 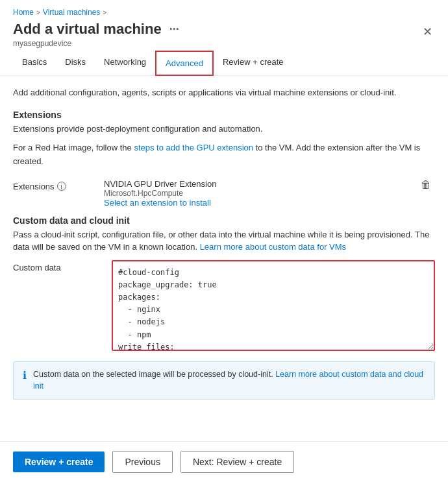 I want to click on breadcrumb: Home > Virtual machines >, so click(x=224, y=8).